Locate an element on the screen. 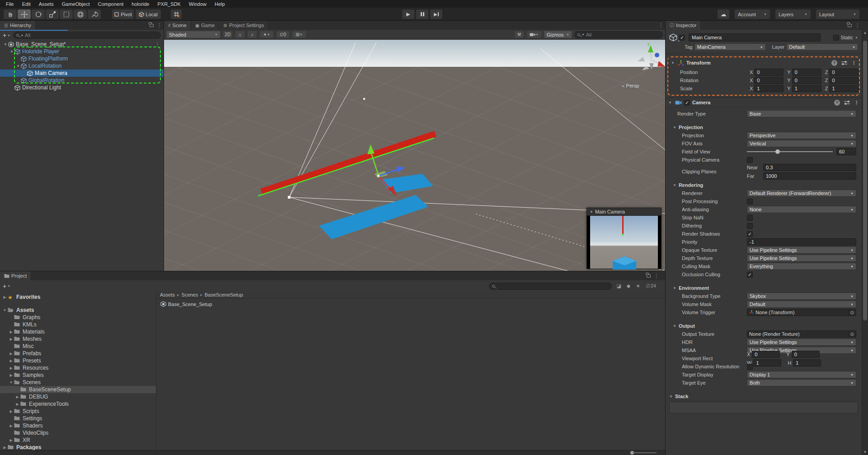 This screenshot has width=868, height=455. step-button: ▶ is located at coordinates (436, 14).